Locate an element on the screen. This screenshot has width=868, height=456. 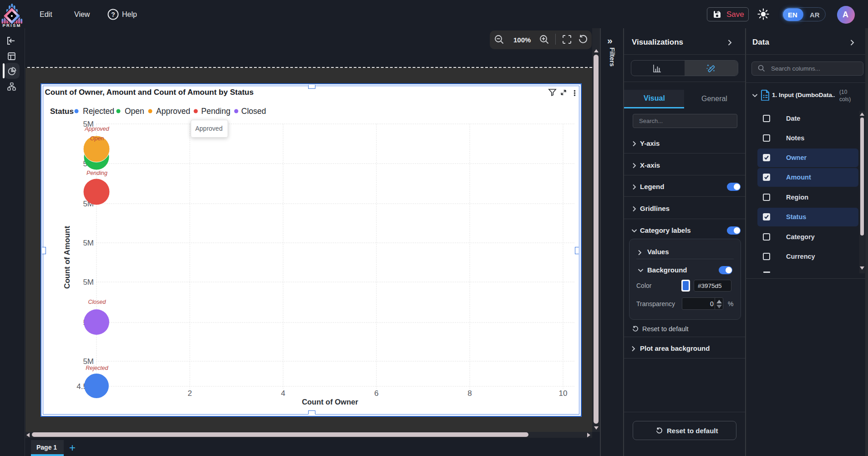
svg-text: Count of Owner is located at coordinates (330, 402).